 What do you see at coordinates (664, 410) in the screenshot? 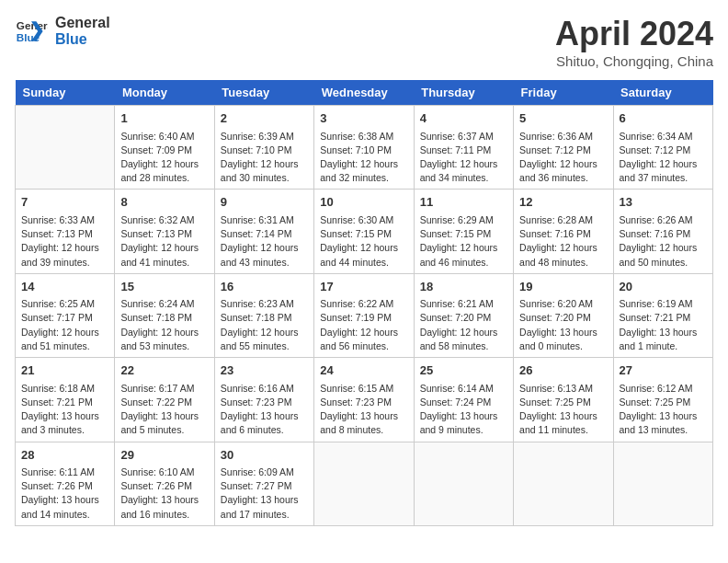
I see `cell-info: Sunrise: 6:12 AMSunset: 7:25 PMDaylight:…` at bounding box center [664, 410].